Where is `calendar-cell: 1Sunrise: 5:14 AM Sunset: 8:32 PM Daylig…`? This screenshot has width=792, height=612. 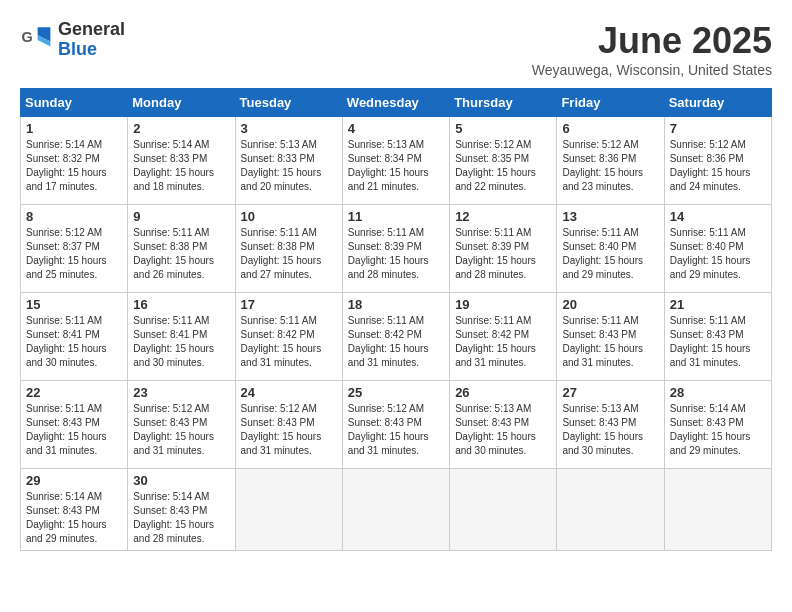
calendar-cell: 1Sunrise: 5:14 AM Sunset: 8:32 PM Daylig… is located at coordinates (74, 161).